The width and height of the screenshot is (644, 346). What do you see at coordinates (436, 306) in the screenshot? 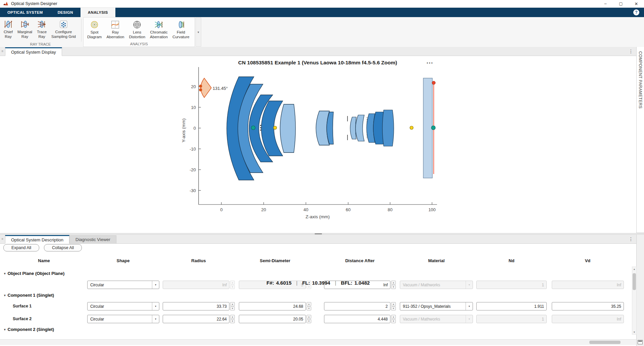
I see `material-dropdown: 911-352 / Opsys_Materials▾` at bounding box center [436, 306].